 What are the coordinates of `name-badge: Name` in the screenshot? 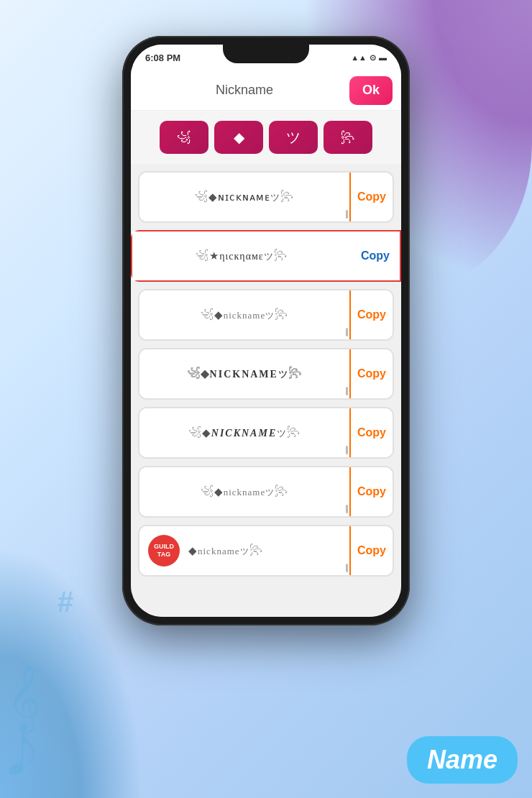 It's located at (462, 760).